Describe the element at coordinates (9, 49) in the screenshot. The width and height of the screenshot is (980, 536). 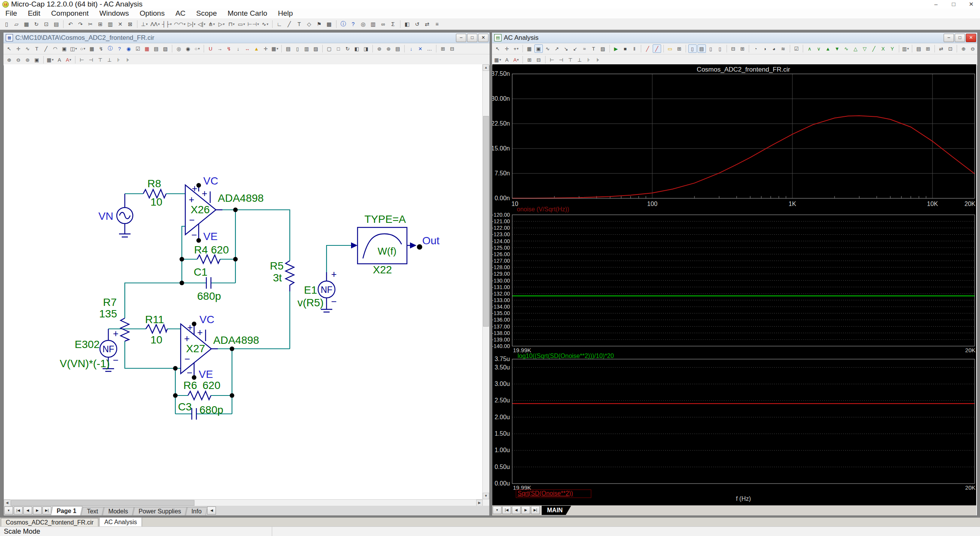
I see `select-mode-button: ↖` at that location.